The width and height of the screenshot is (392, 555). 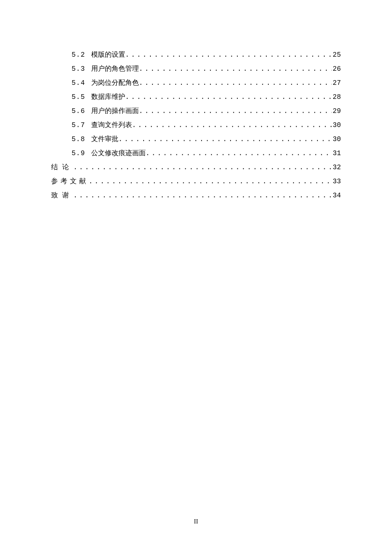 I want to click on toc-entry-page: 25, so click(x=337, y=55).